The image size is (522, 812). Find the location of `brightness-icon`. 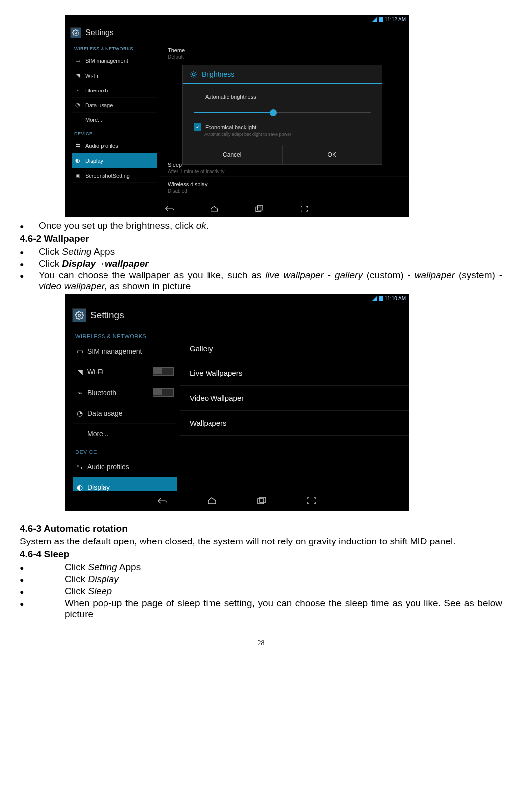

brightness-icon is located at coordinates (194, 74).